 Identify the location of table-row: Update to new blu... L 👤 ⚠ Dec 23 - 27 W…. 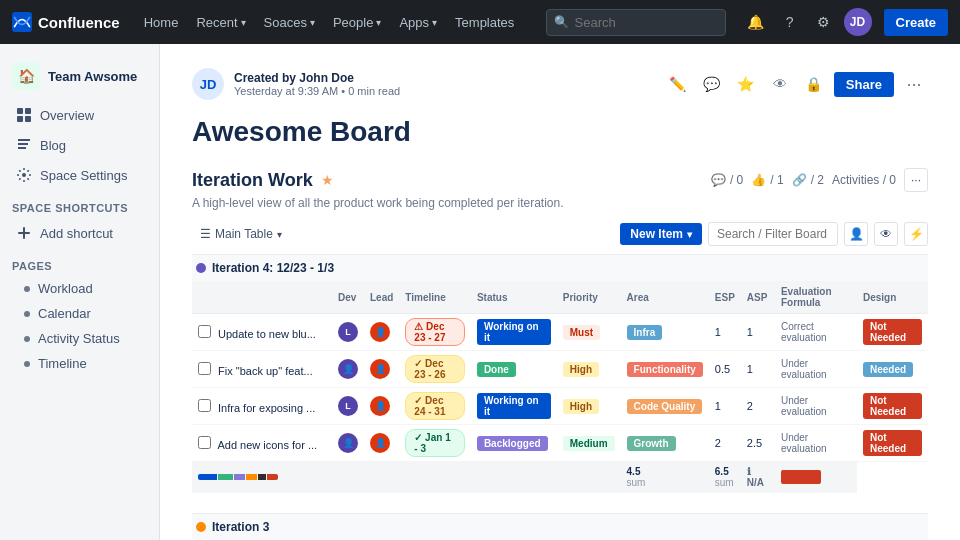
(560, 332).